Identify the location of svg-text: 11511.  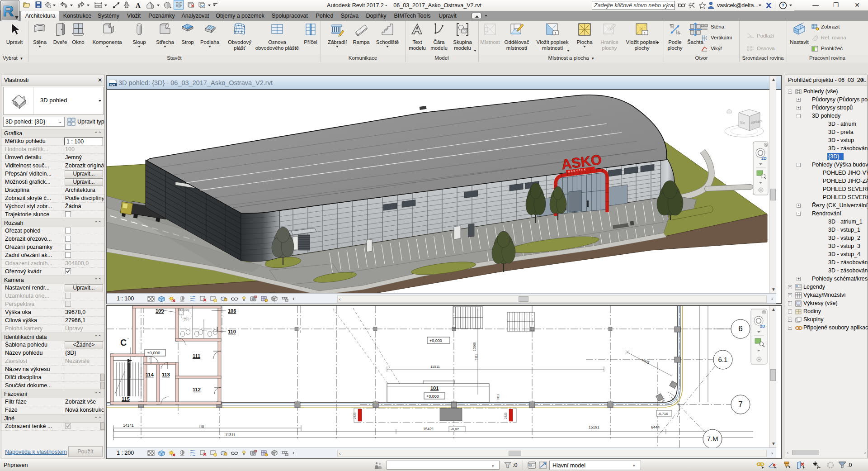
(435, 366).